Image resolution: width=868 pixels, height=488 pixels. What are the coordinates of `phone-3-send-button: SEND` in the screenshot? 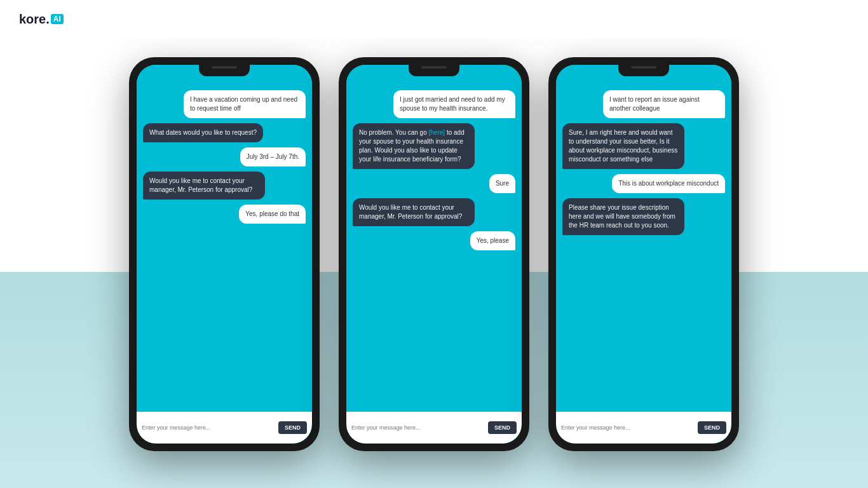 It's located at (712, 428).